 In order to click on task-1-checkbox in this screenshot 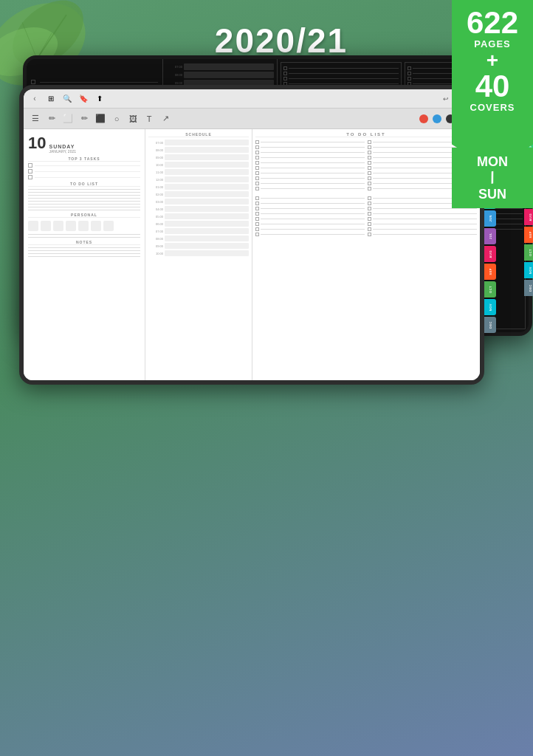, I will do `click(30, 165)`.